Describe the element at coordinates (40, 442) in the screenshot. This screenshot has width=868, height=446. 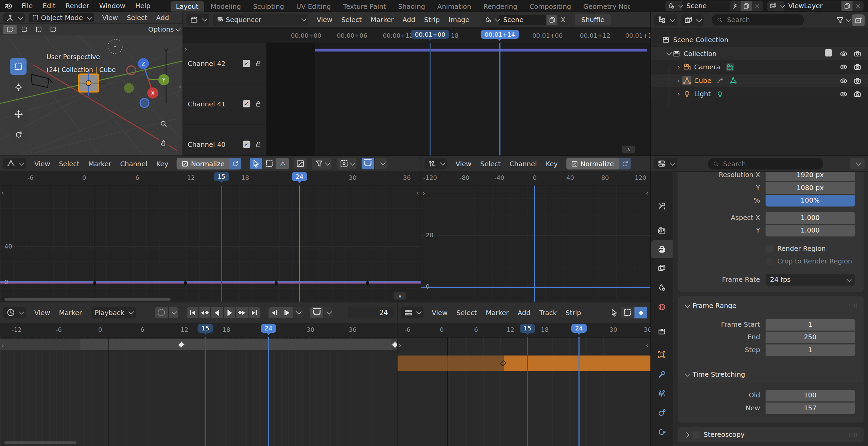
I see `h-scrollbar` at that location.